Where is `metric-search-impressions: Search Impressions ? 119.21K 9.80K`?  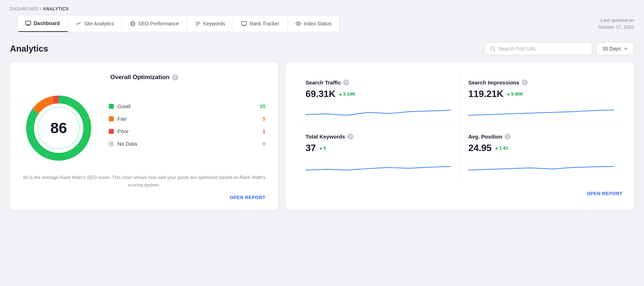 metric-search-impressions: Search Impressions ? 119.21K 9.80K is located at coordinates (541, 100).